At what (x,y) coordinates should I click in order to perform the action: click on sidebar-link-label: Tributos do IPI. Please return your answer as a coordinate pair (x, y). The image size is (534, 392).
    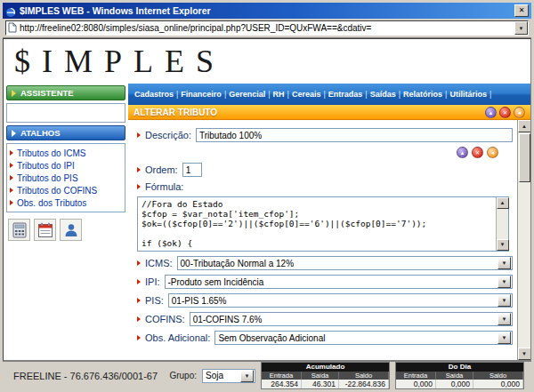
    Looking at the image, I should click on (46, 165).